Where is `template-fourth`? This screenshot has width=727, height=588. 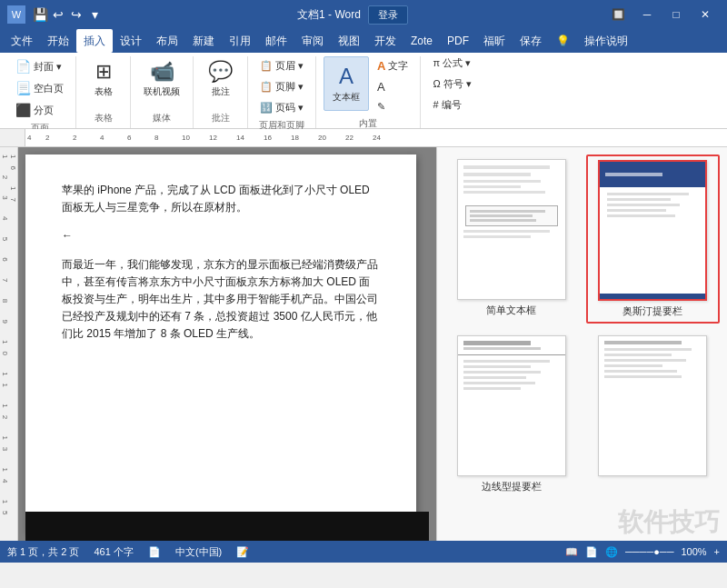 template-fourth is located at coordinates (653, 414).